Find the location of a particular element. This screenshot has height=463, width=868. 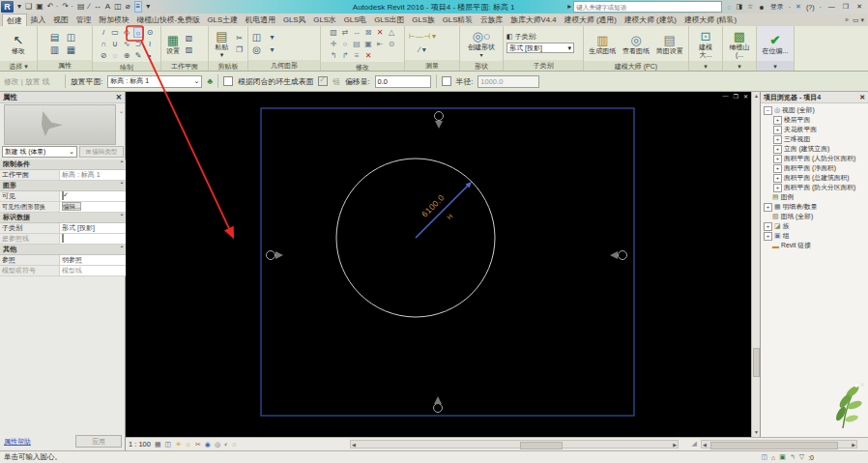

modify-button: ↖ 修改 is located at coordinates (18, 43).